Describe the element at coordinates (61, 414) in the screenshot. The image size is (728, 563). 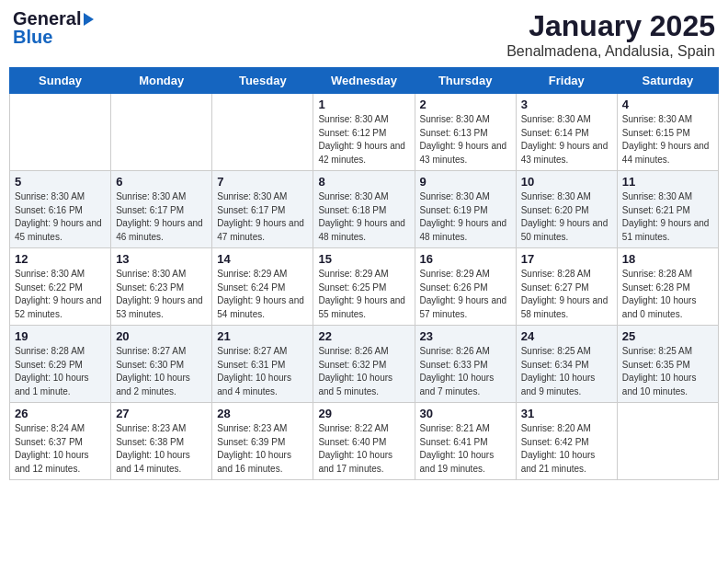
I see `day-number: 26` at that location.